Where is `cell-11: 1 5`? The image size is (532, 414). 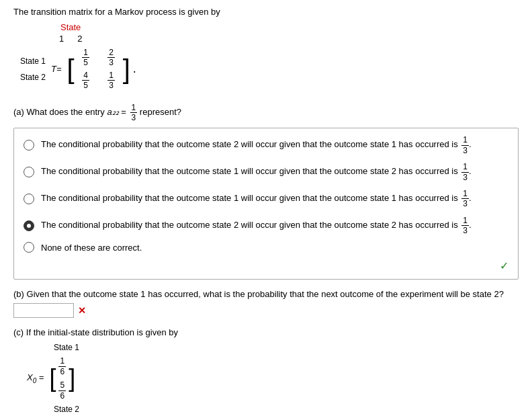 cell-11: 1 5 is located at coordinates (86, 58).